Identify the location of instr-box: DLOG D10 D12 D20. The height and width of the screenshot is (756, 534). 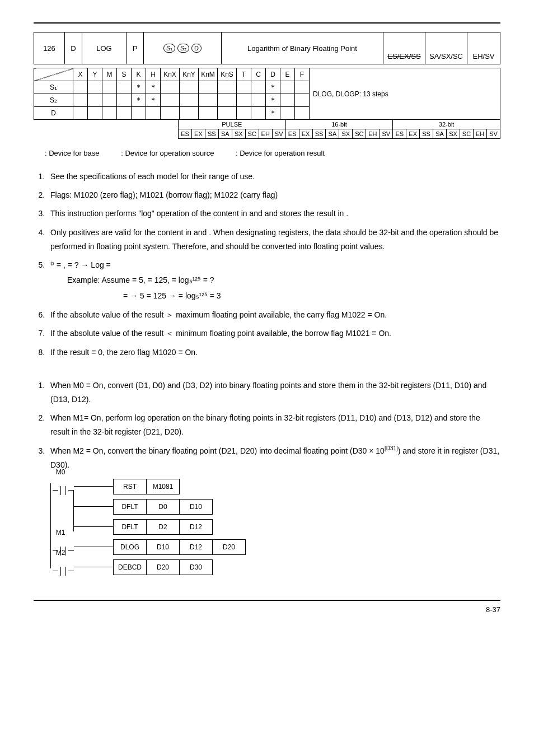
(179, 547).